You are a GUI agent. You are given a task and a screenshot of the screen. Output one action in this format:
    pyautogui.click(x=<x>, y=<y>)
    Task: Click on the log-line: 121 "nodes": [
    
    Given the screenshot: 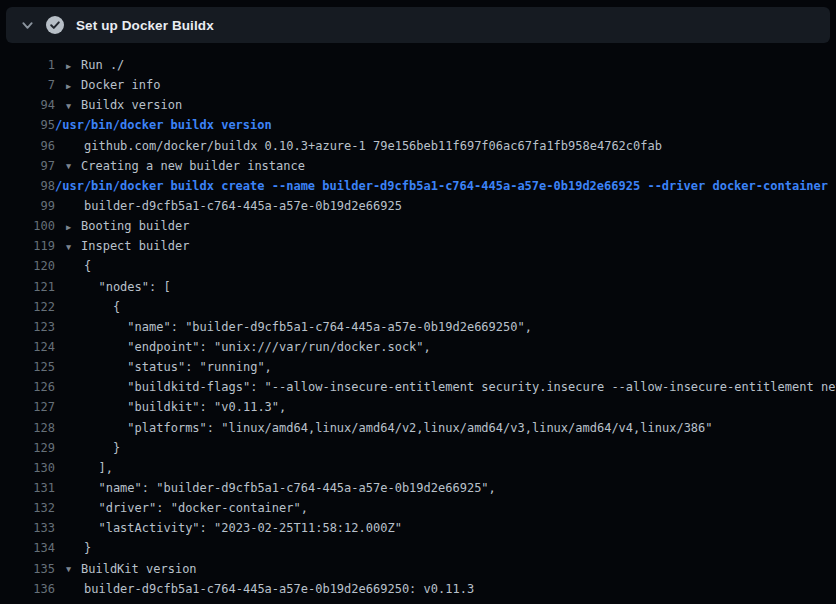 What is the action you would take?
    pyautogui.click(x=418, y=287)
    